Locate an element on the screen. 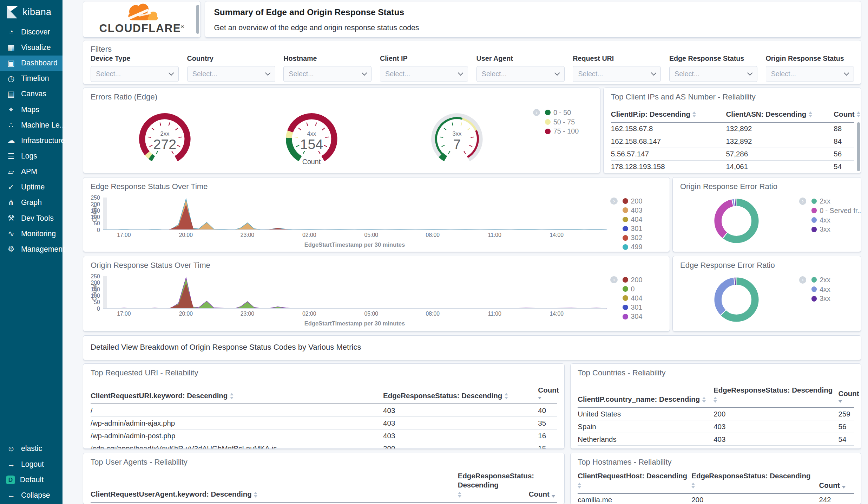 This screenshot has width=868, height=504. legend-item-0-served-fr: 0 - Served fr... is located at coordinates (830, 211).